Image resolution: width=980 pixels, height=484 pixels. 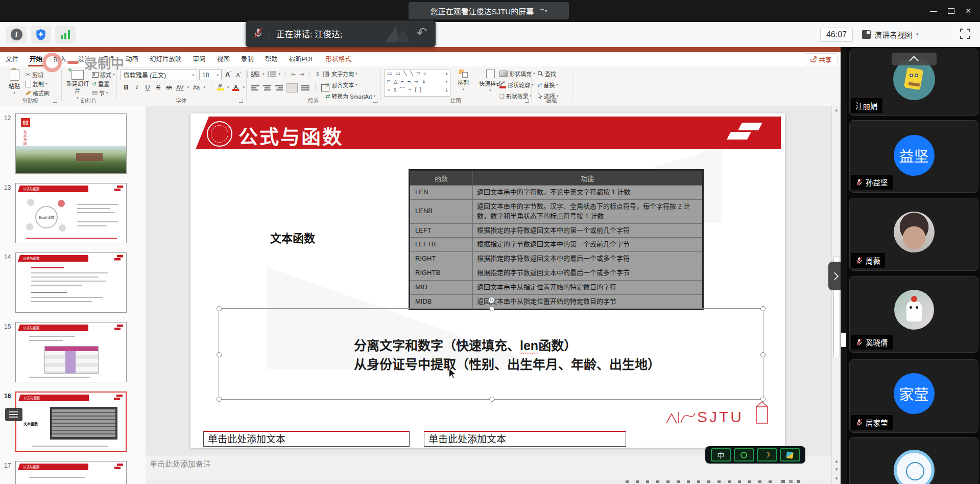 I want to click on shape-row: □ △ ⌐ ¬ ⇒ ⇓, so click(x=414, y=82).